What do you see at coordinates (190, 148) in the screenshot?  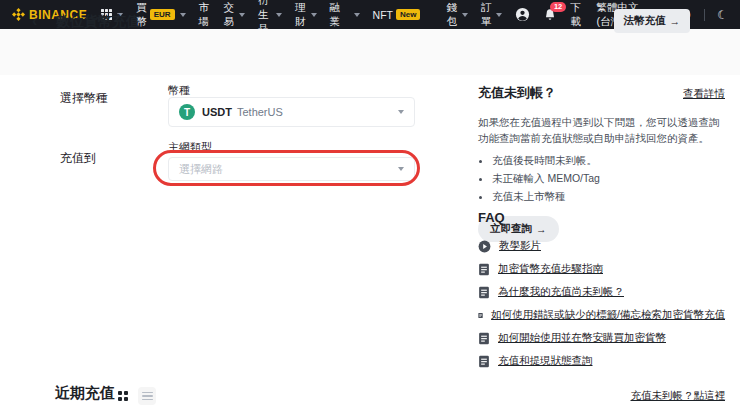 I see `network-field-label: 主網類型` at bounding box center [190, 148].